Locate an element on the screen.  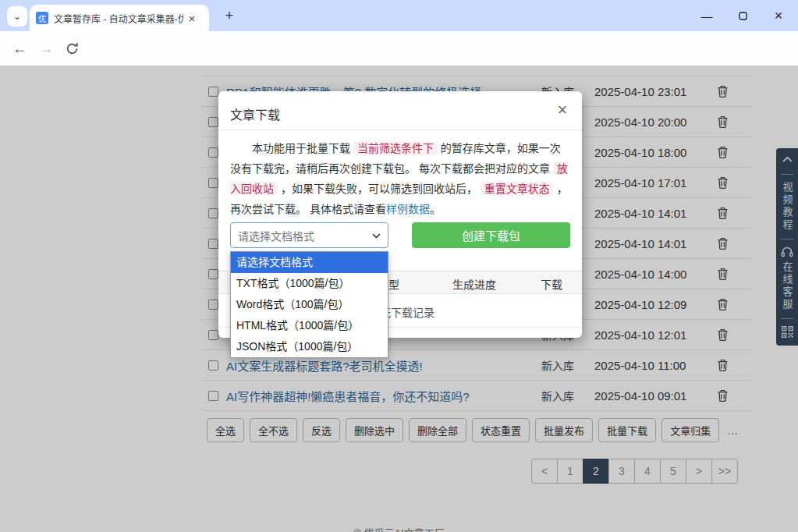
window-close-button: × is located at coordinates (778, 16).